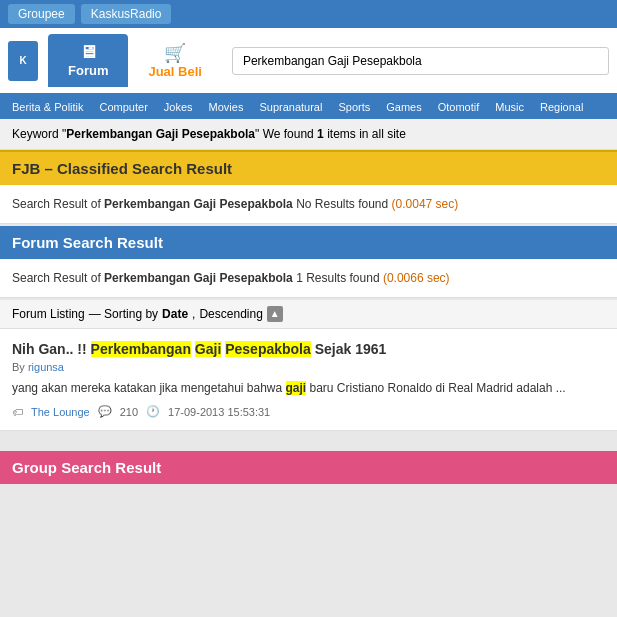 Image resolution: width=617 pixels, height=617 pixels. What do you see at coordinates (365, 134) in the screenshot?
I see `keyword-suffix2: items in all site` at bounding box center [365, 134].